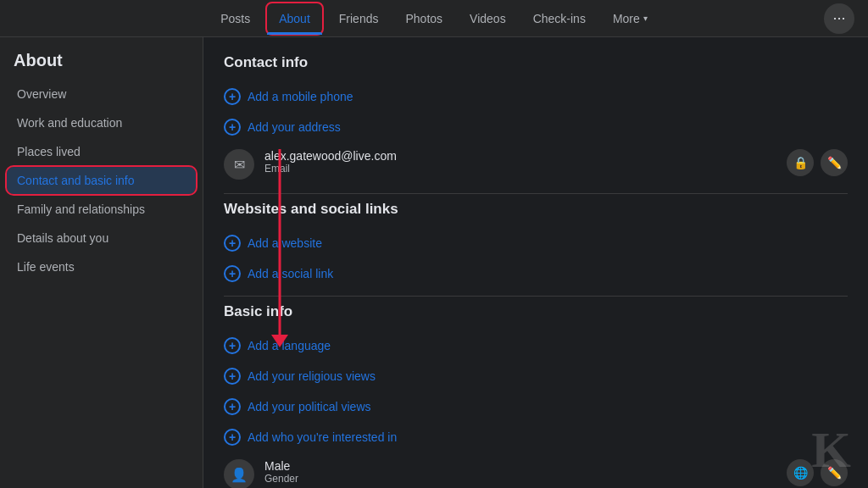 The image size is (868, 488). What do you see at coordinates (322, 437) in the screenshot?
I see `add-interested-label: Add who you're interested in` at bounding box center [322, 437].